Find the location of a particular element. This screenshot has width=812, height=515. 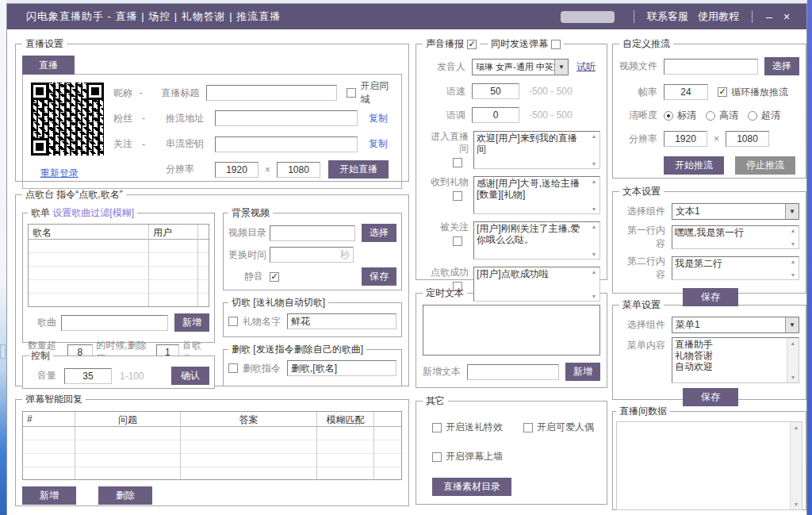

gift-name-input: 鲜花 is located at coordinates (342, 321).